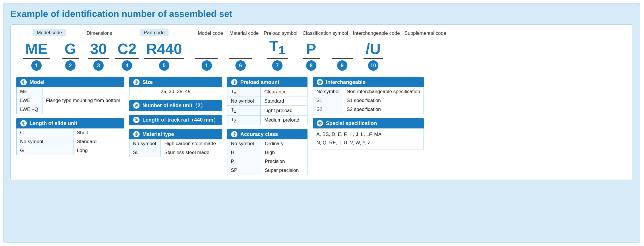 This screenshot has width=644, height=246. Describe the element at coordinates (45, 142) in the screenshot. I see `len-sym-2: No symbol` at that location.